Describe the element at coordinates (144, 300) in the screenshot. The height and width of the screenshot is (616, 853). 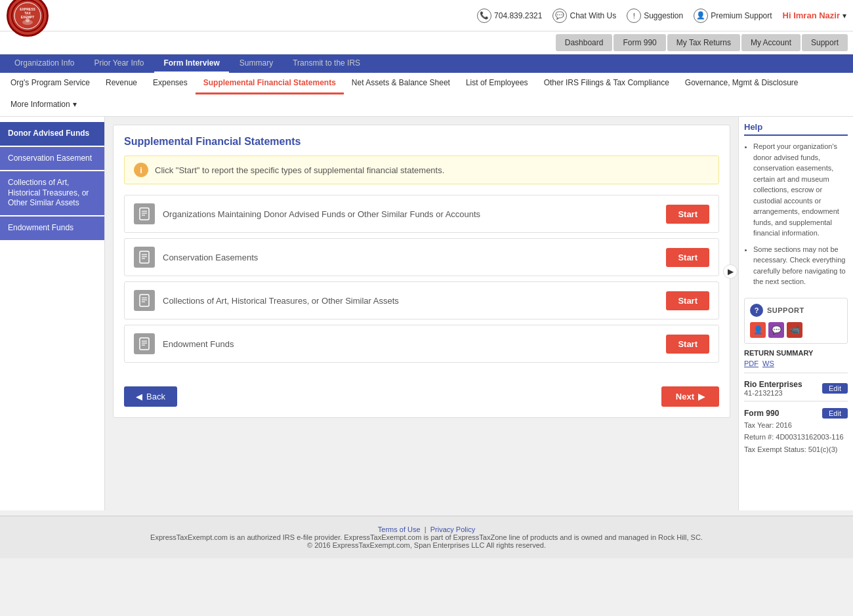
I see `doc-icon-collections` at that location.